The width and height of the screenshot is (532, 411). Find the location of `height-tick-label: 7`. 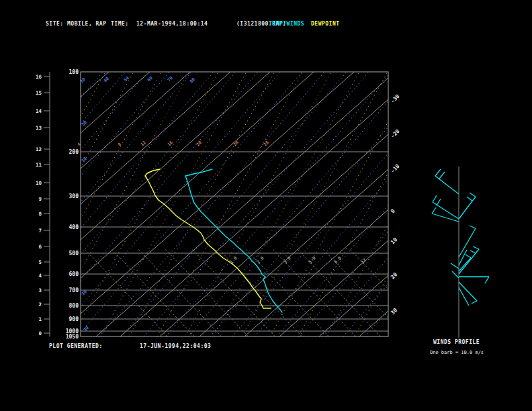

height-tick-label: 7 is located at coordinates (40, 231).